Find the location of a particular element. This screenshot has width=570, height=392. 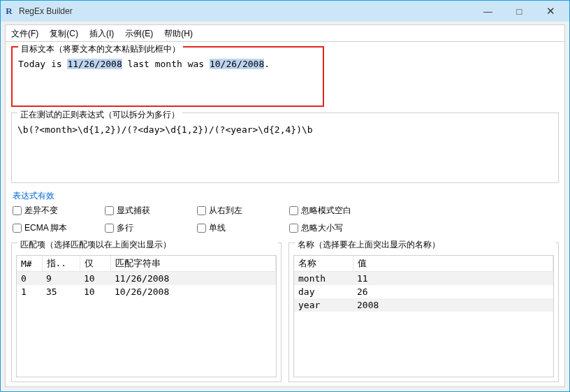

checkbox-explicit is located at coordinates (109, 211).